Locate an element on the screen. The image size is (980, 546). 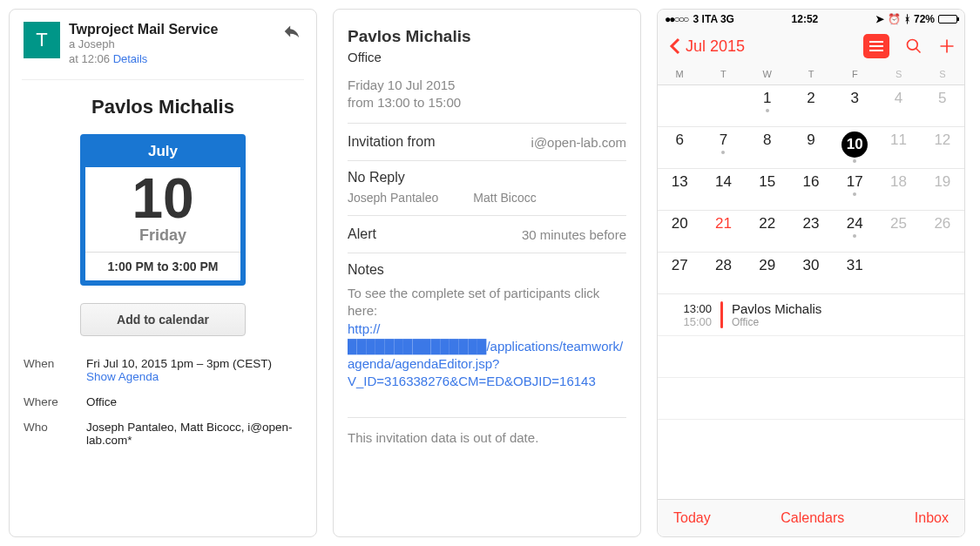
calendar-day: 23 is located at coordinates (811, 232).